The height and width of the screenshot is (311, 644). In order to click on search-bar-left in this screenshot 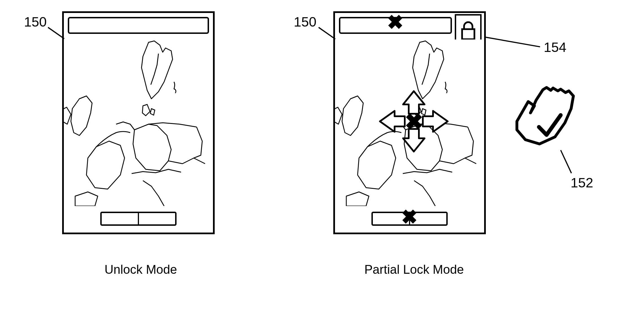, I will do `click(138, 25)`.